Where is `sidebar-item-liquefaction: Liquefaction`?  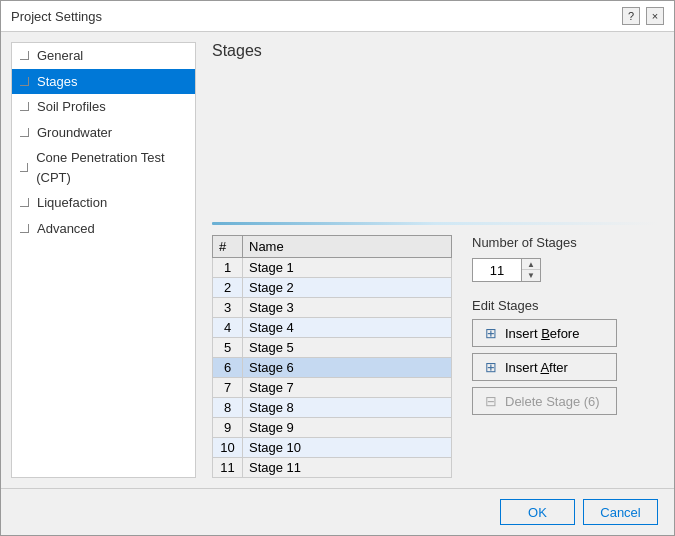
sidebar-item-liquefaction: Liquefaction is located at coordinates (104, 203).